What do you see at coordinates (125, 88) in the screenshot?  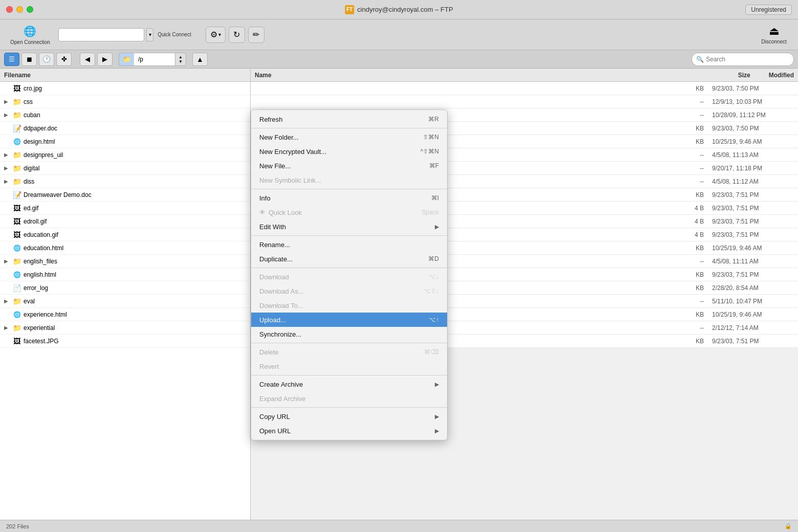 I see `list-item: 🖼 cro.jpg` at bounding box center [125, 88].